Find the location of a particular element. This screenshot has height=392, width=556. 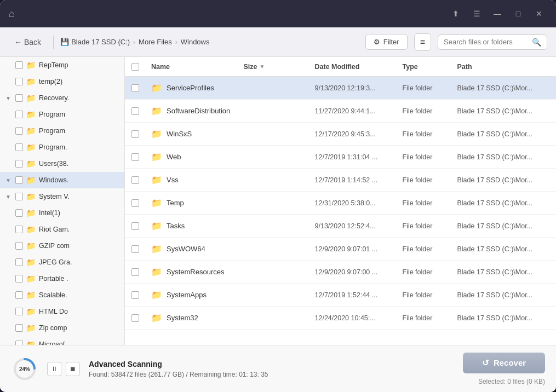

table-row: 📁 ServiceProfiles 9/13/2020 12:19:3... F… is located at coordinates (341, 88).